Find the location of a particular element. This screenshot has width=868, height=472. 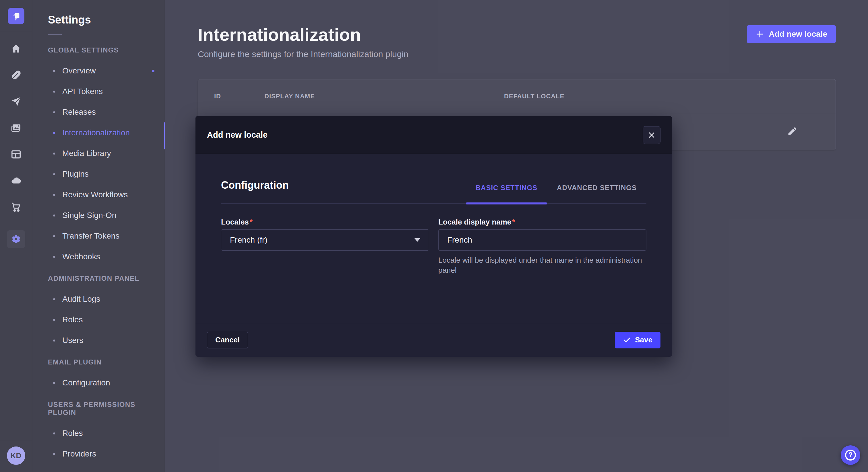

save-button: Save is located at coordinates (638, 340).